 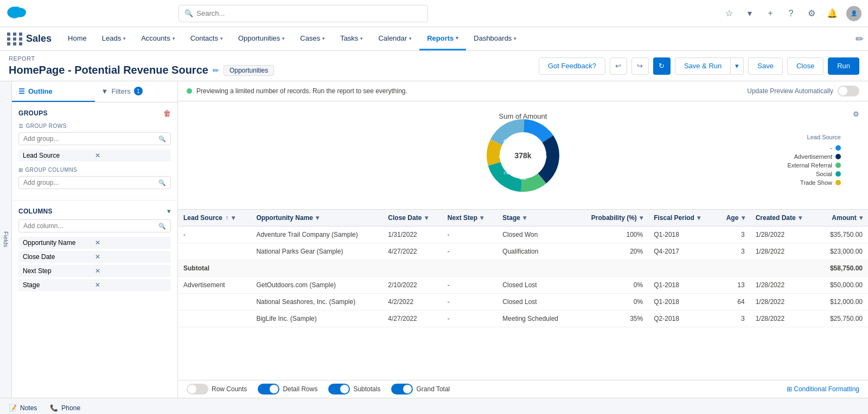 What do you see at coordinates (612, 285) in the screenshot?
I see `table-cell: 0%` at bounding box center [612, 285].